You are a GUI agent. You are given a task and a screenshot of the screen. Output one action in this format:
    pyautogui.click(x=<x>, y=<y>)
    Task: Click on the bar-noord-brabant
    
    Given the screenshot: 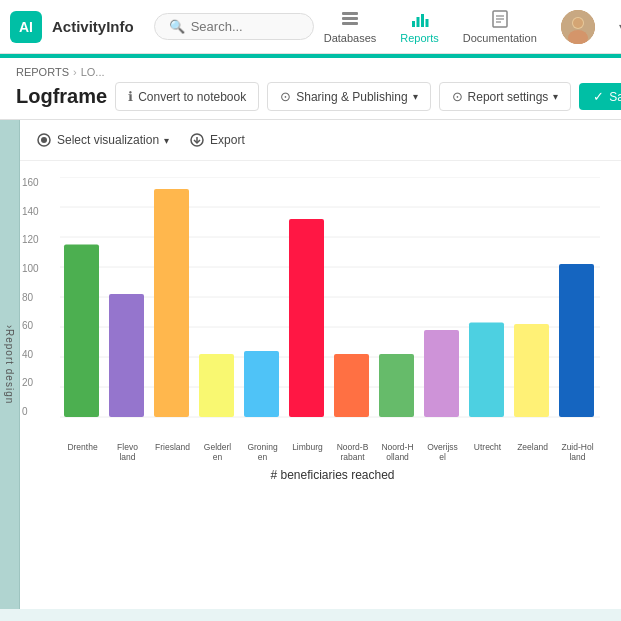 What is the action you would take?
    pyautogui.click(x=352, y=386)
    